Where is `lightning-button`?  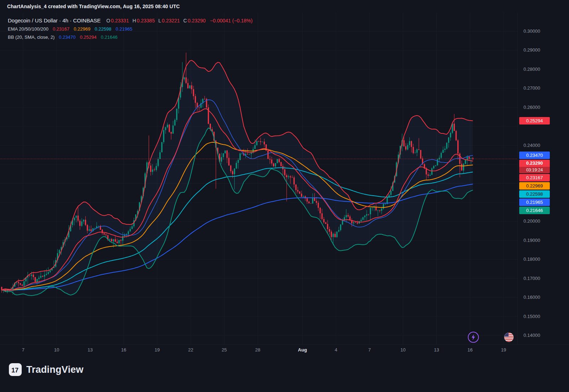
lightning-button is located at coordinates (473, 338).